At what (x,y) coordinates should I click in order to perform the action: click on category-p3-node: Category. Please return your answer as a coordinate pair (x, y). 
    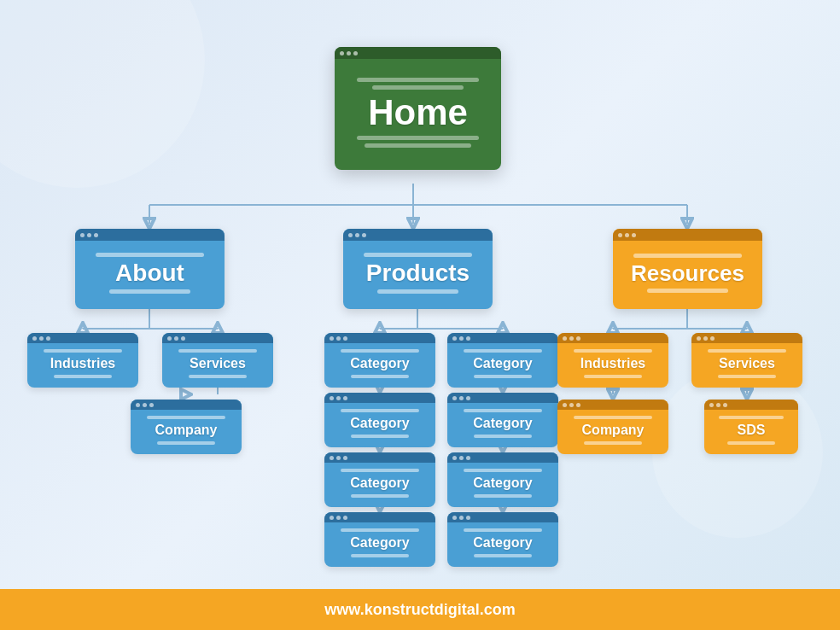
    Looking at the image, I should click on (380, 480).